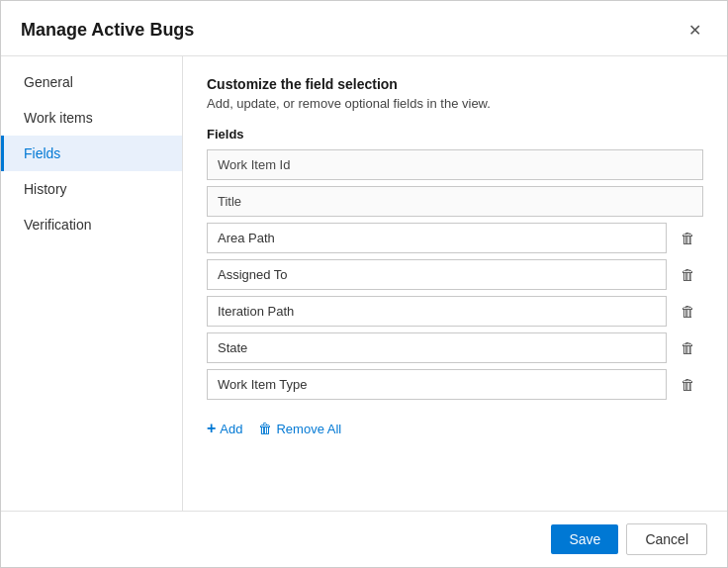  I want to click on add-field-button: + Add, so click(225, 428).